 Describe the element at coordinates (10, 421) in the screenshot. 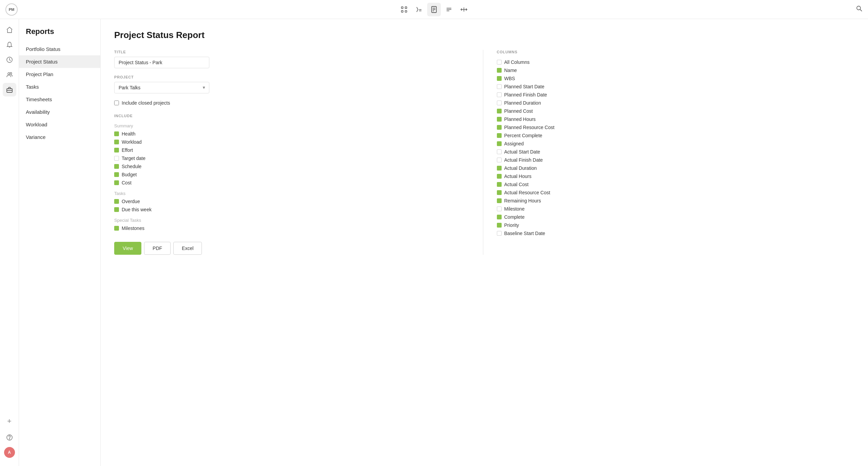

I see `sidebar-icon-add: +` at that location.